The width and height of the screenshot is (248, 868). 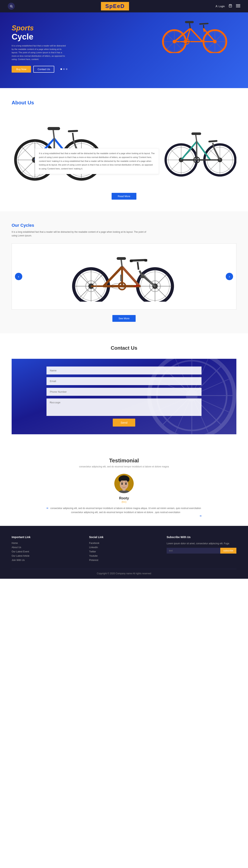 I want to click on cycles-seemore: See More, so click(x=124, y=318).